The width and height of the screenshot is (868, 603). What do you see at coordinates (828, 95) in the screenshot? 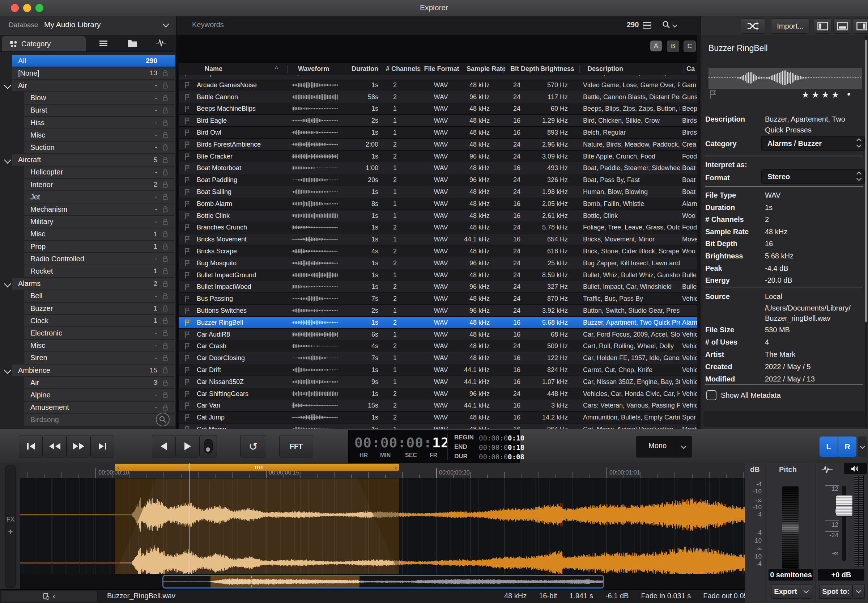
I see `rating-stars: ★★★★ •` at bounding box center [828, 95].